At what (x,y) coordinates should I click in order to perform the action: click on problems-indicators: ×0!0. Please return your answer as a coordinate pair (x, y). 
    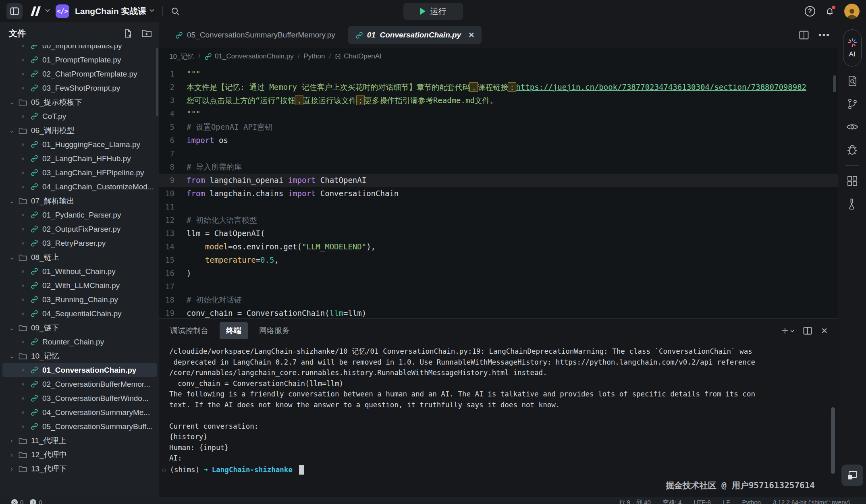
    Looking at the image, I should click on (21, 500).